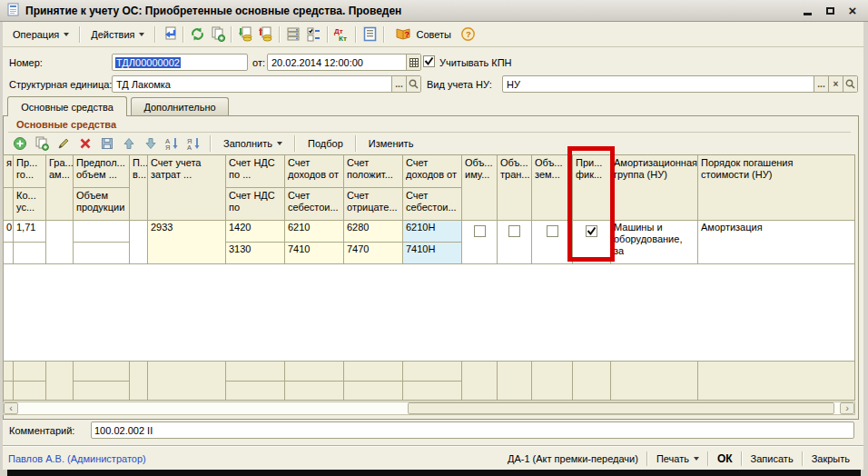  Describe the element at coordinates (621, 409) in the screenshot. I see `scroll-thumb` at that location.